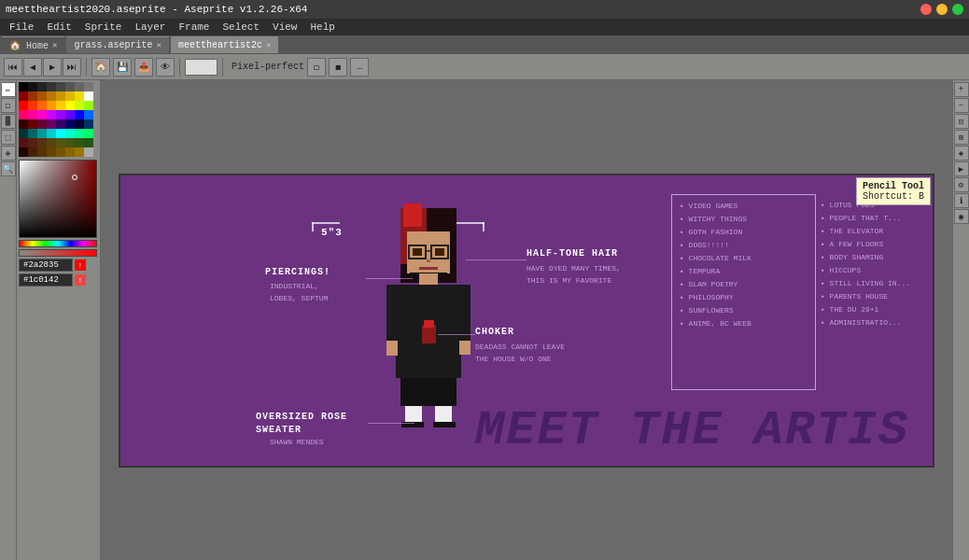 The image size is (969, 560). What do you see at coordinates (165, 67) in the screenshot?
I see `toolbar-view-btn: 👁` at bounding box center [165, 67].